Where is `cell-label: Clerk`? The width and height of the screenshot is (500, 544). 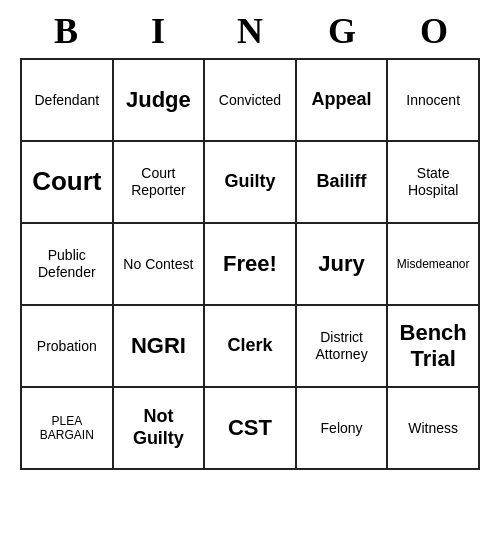
cell-label: Clerk is located at coordinates (250, 346).